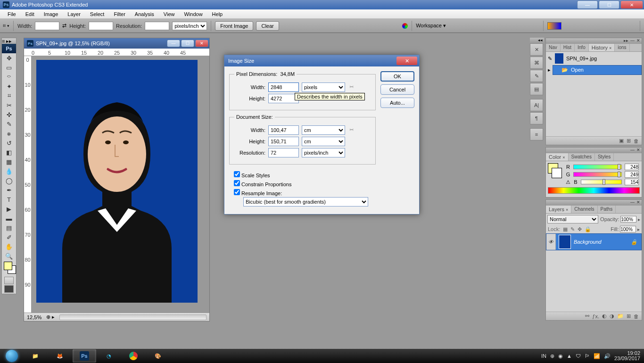  Describe the element at coordinates (9, 105) in the screenshot. I see `slice-tool: ✂` at that location.